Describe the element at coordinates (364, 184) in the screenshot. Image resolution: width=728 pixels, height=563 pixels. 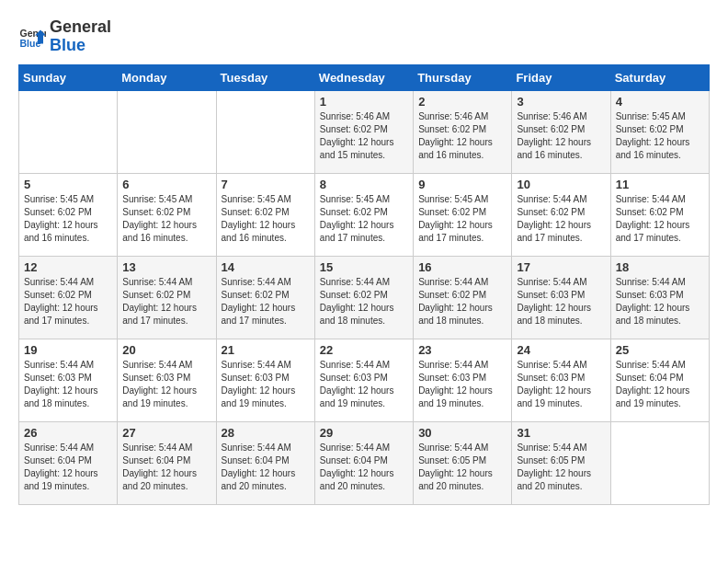
I see `day-number: 8` at that location.